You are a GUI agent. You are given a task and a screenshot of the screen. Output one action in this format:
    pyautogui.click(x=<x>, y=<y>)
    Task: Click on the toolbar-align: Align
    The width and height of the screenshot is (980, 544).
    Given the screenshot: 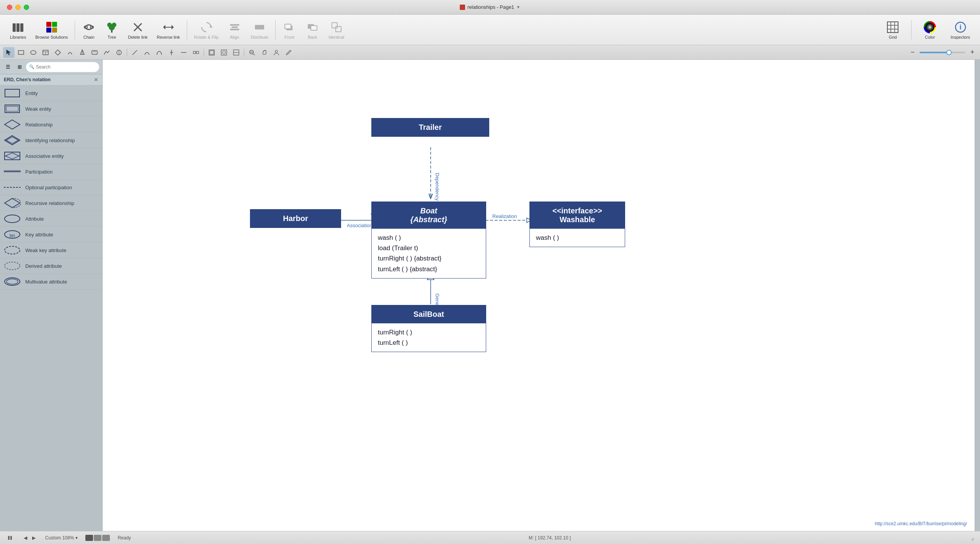 What is the action you would take?
    pyautogui.click(x=235, y=30)
    